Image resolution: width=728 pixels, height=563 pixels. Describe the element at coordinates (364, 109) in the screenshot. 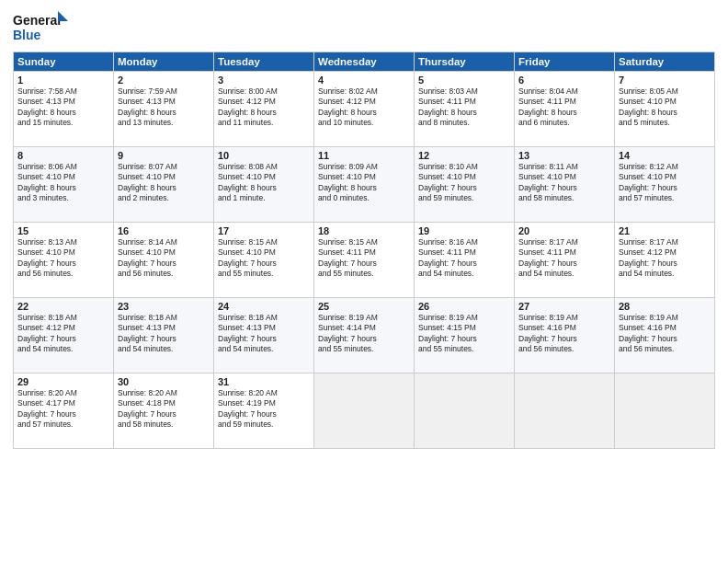

I see `calendar-row: 1Sunrise: 7:58 AMSunset: 4:13 PMDaylight…` at that location.